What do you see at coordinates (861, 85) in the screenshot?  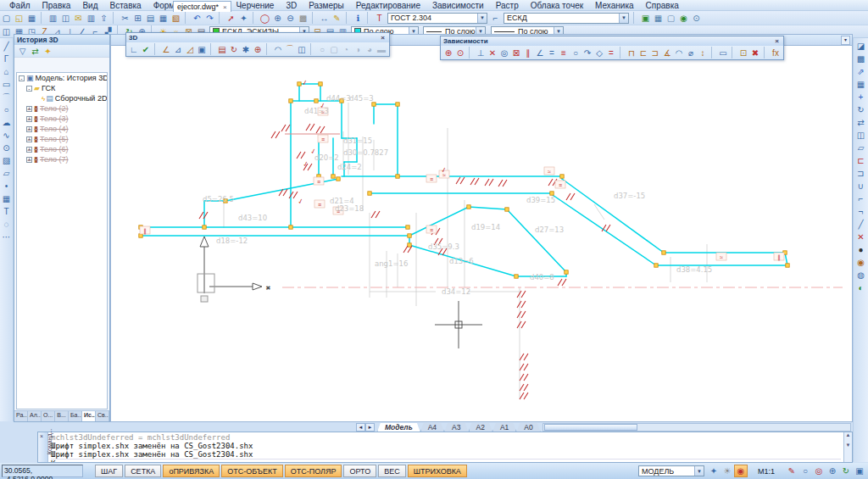 I see `array-icon: ▦` at bounding box center [861, 85].